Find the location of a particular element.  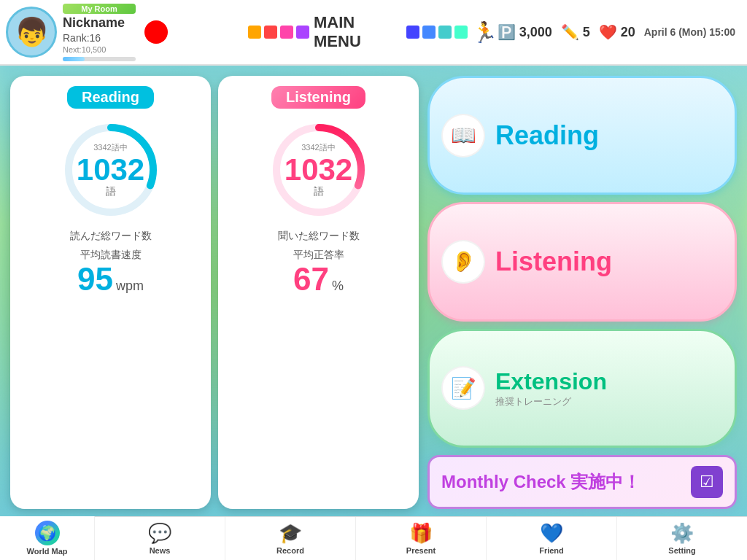

listening-menu-button: 👂 Listening is located at coordinates (582, 261).